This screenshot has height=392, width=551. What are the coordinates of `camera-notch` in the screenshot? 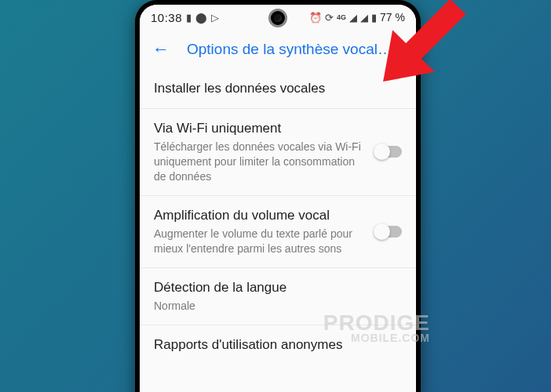 It's located at (278, 18).